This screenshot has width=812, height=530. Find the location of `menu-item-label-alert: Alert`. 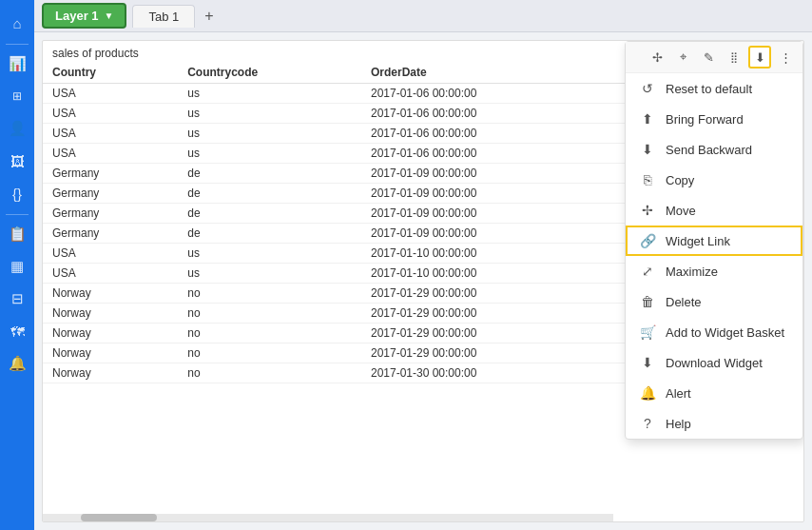

menu-item-label-alert: Alert is located at coordinates (679, 394).